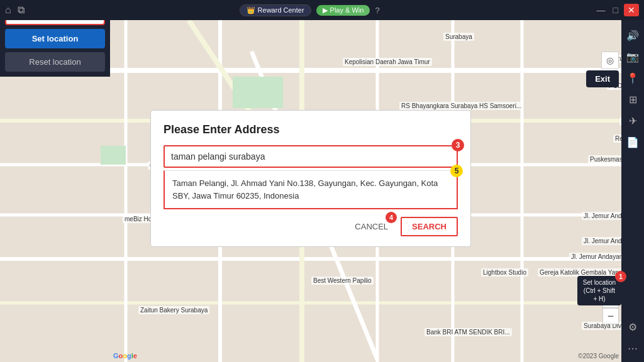  I want to click on set-location-tooltip: 1 Set location (Ctrl + Shift + H), so click(599, 290).